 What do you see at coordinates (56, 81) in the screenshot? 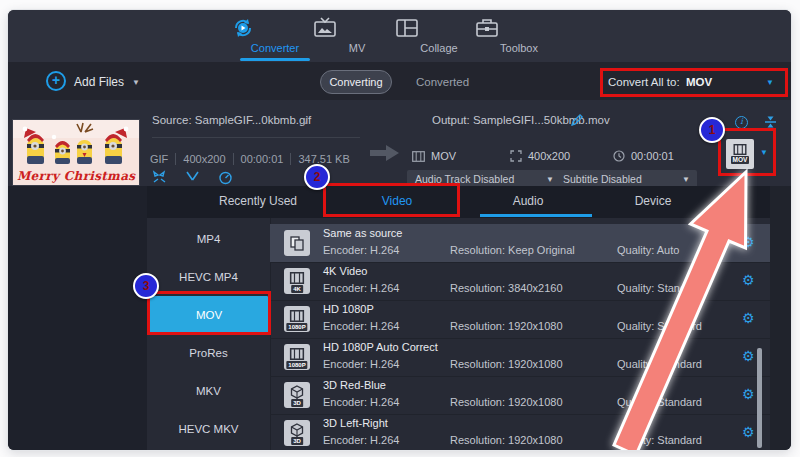
I see `add-files-plus-icon: +` at bounding box center [56, 81].